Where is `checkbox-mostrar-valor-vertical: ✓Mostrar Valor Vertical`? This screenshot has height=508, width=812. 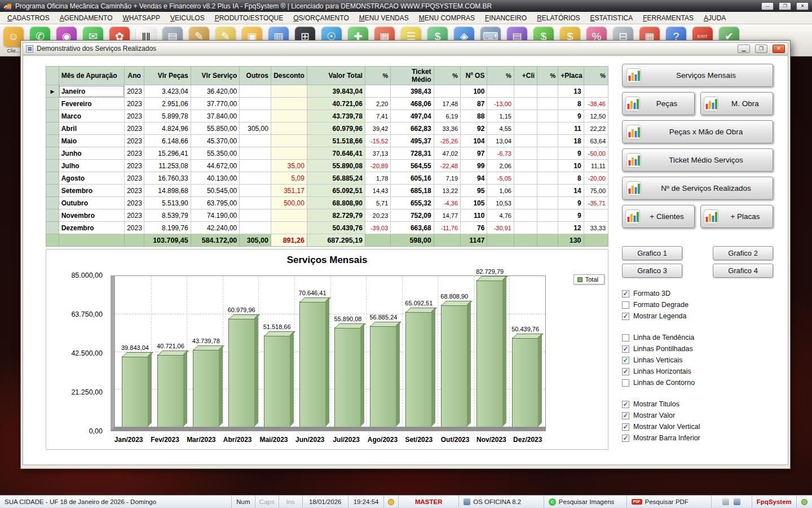 checkbox-mostrar-valor-vertical: ✓Mostrar Valor Vertical is located at coordinates (698, 427).